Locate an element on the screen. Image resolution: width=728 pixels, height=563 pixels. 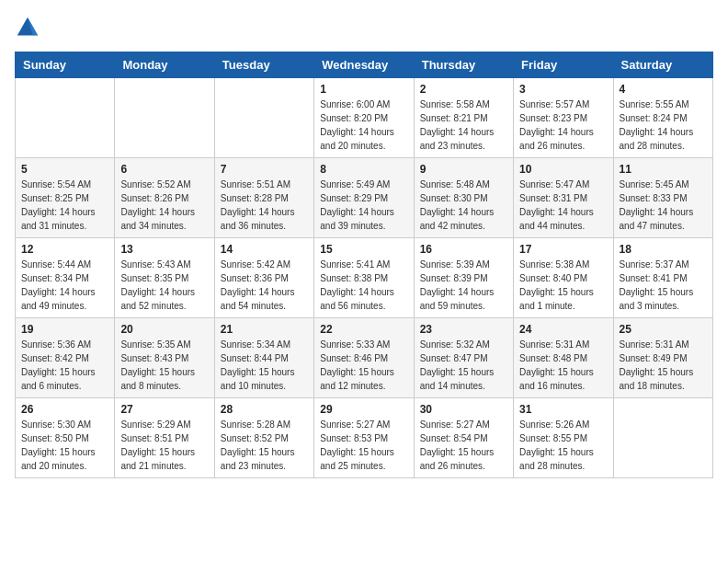
day-number: 23 is located at coordinates (463, 329).